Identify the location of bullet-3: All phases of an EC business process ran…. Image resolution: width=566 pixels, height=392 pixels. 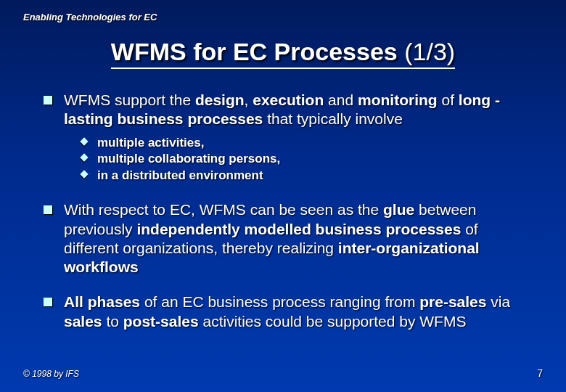
(287, 312).